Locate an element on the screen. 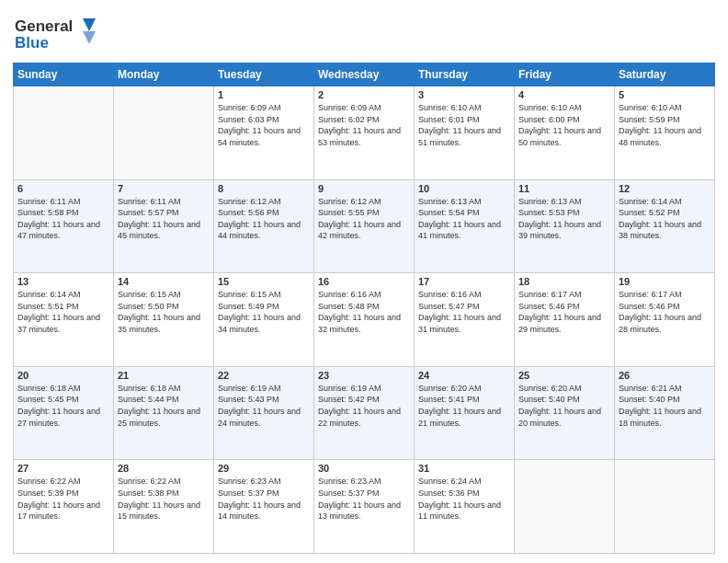 Image resolution: width=728 pixels, height=563 pixels. calendar-cell: 12Sunrise: 6:14 AM Sunset: 5:52 PM Dayli… is located at coordinates (665, 226).